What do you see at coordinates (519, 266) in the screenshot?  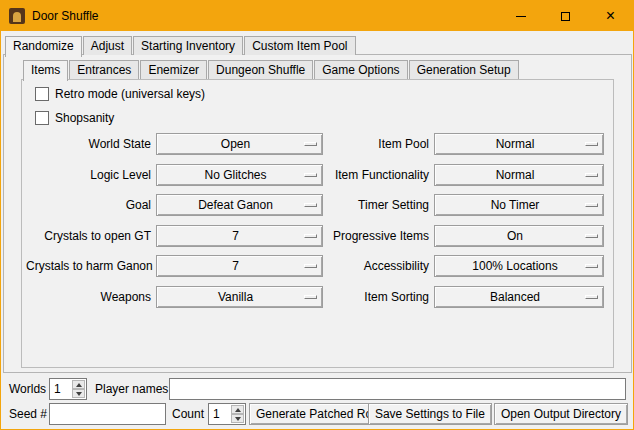 I see `accessibility-dropdown: 100% Locations` at bounding box center [519, 266].